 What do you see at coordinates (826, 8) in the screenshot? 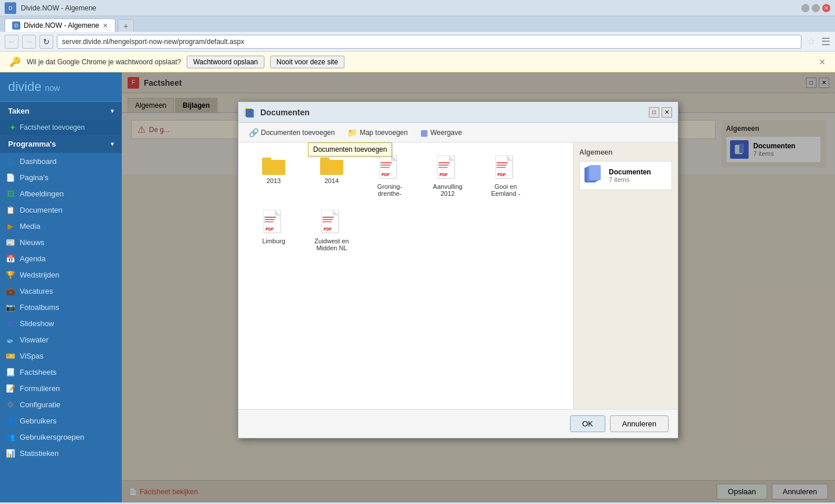
I see `browser-close: ✕` at bounding box center [826, 8].